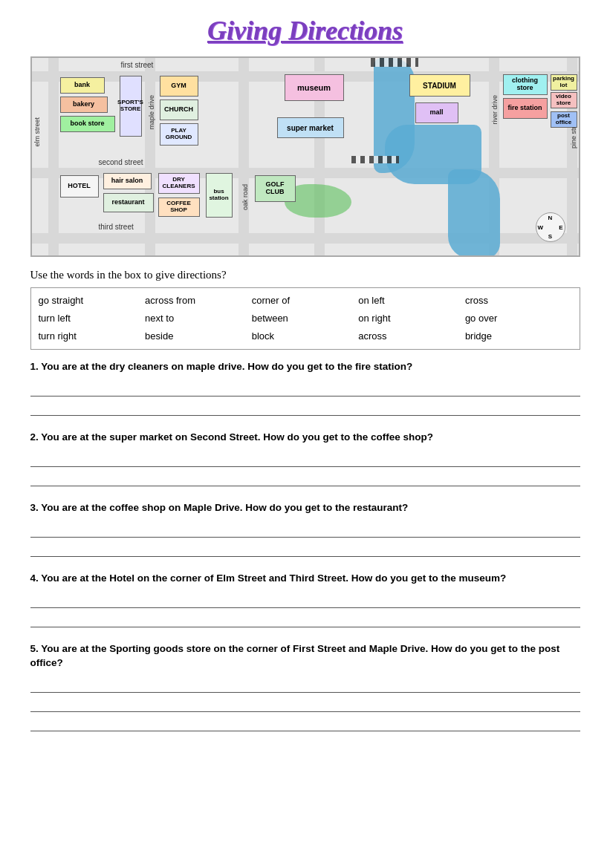  Describe the element at coordinates (92, 319) in the screenshot. I see `word-turn-left: turn left` at that location.